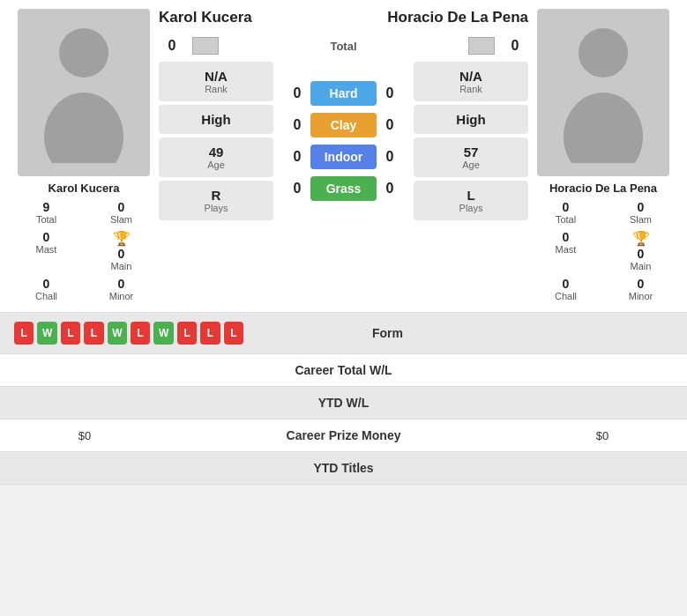 This screenshot has width=687, height=616. What do you see at coordinates (344, 435) in the screenshot?
I see `prize-row: $0 Career Prize Money $0` at bounding box center [344, 435].